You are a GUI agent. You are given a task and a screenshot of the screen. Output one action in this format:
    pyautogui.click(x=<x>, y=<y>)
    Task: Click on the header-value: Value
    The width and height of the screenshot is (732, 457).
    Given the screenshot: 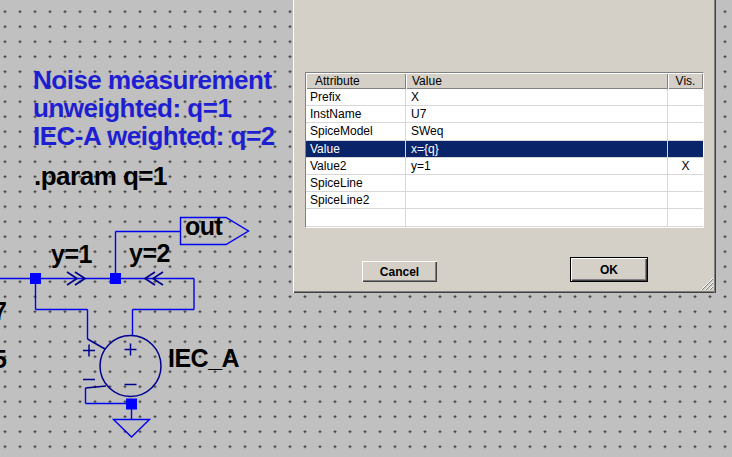 What is the action you would take?
    pyautogui.click(x=537, y=81)
    